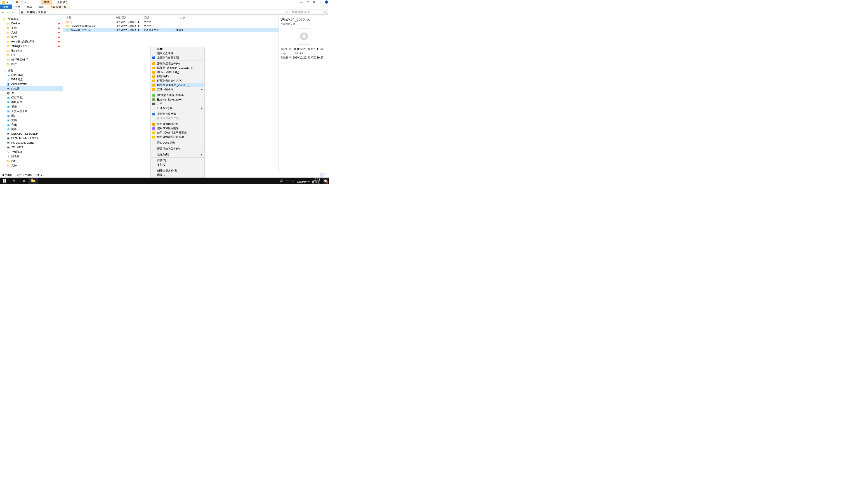 Image resolution: width=868 pixels, height=488 pixels. What do you see at coordinates (5, 181) in the screenshot?
I see `start-button` at bounding box center [5, 181].